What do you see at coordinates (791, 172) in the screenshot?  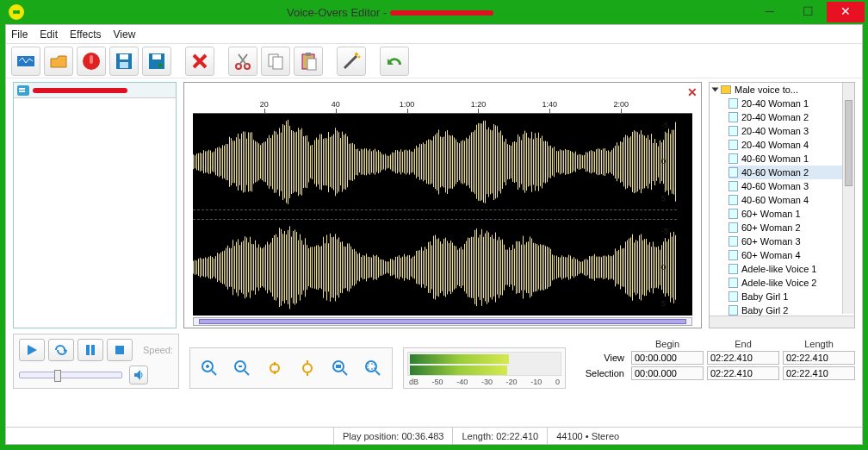 I see `voice-preset-item: 40-60 Woman 2` at bounding box center [791, 172].